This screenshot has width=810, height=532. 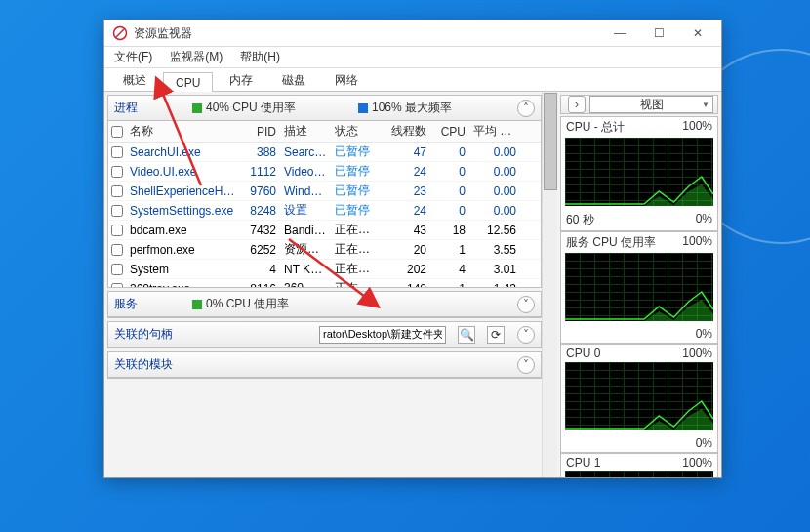 What do you see at coordinates (639, 465) in the screenshot?
I see `cpu-graph: CPU 1100%` at bounding box center [639, 465].